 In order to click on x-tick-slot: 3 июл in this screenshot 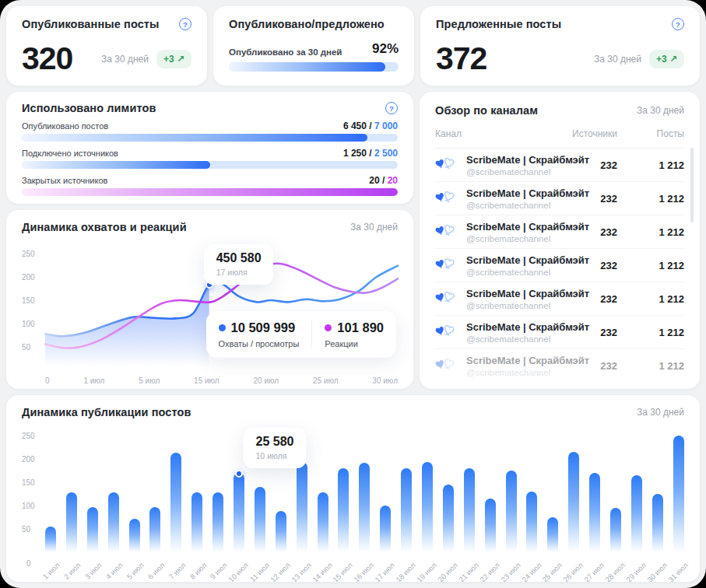, I will do `click(93, 569)`.